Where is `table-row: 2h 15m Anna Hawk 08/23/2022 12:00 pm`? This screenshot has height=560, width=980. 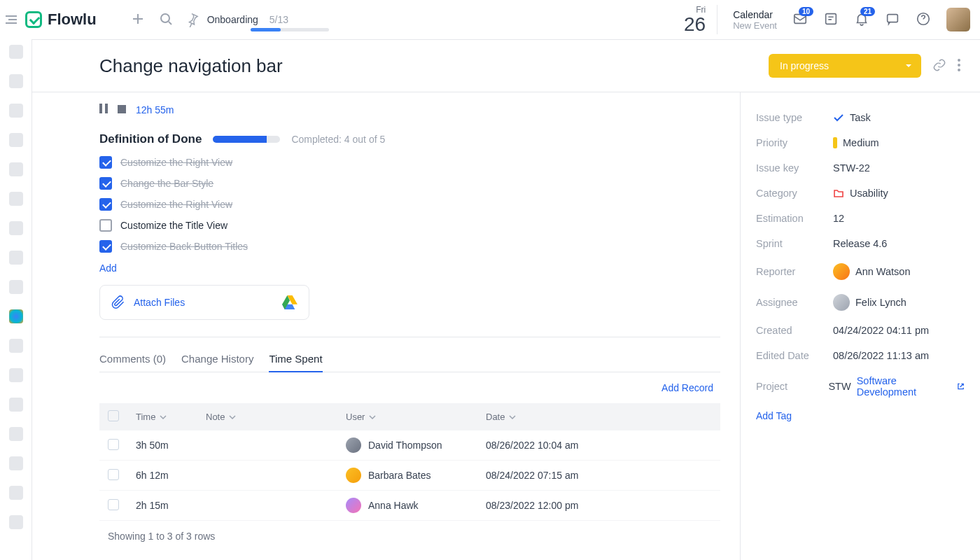 table-row: 2h 15m Anna Hawk 08/23/2022 12:00 pm is located at coordinates (410, 505).